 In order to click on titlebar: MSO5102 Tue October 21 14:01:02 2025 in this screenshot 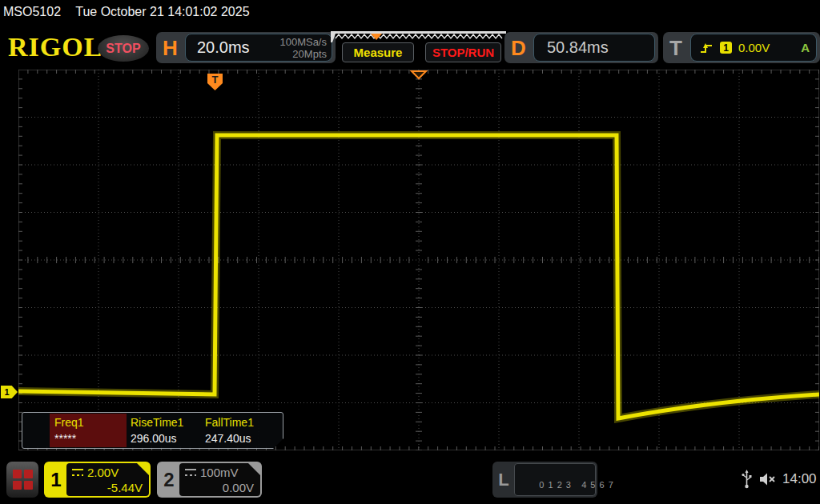, I will do `click(127, 12)`.